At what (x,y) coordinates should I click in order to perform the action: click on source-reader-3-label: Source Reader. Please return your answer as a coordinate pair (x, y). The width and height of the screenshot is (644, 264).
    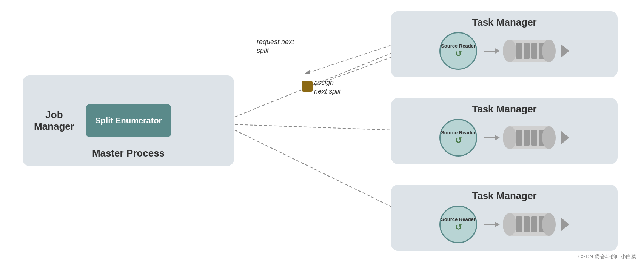
    Looking at the image, I should click on (458, 219).